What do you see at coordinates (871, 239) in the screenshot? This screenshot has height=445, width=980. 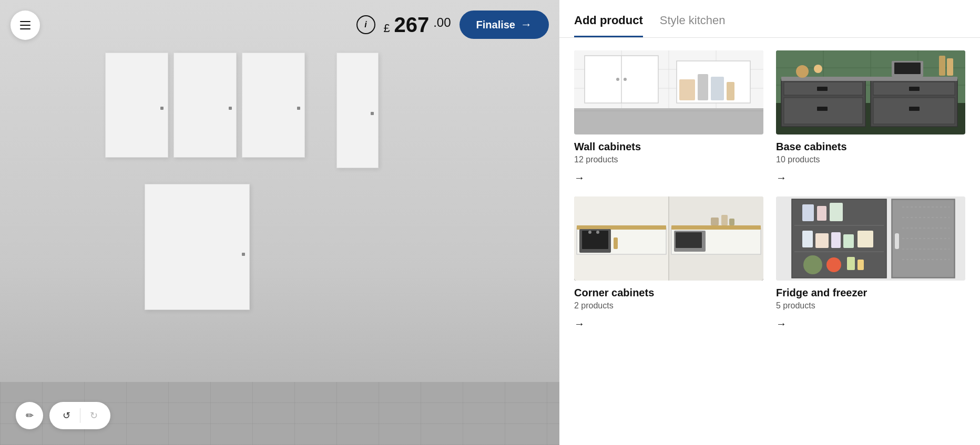 I see `product-image-fridge-freezer` at bounding box center [871, 239].